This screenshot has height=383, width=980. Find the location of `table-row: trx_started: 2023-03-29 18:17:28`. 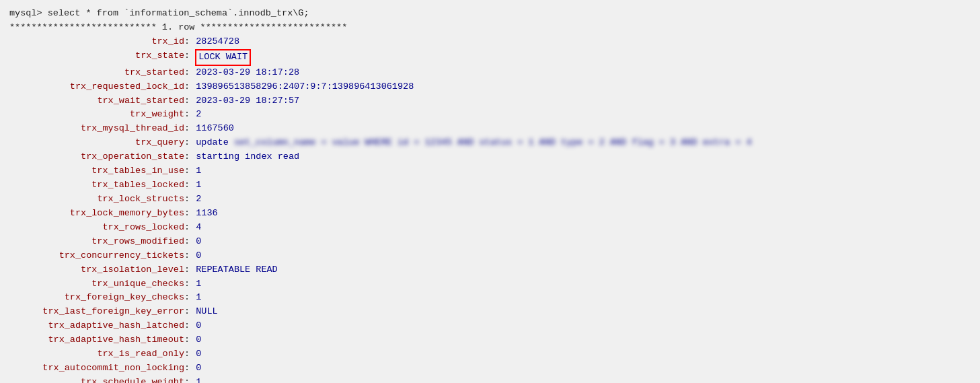

table-row: trx_started: 2023-03-29 18:17:28 is located at coordinates (490, 73).